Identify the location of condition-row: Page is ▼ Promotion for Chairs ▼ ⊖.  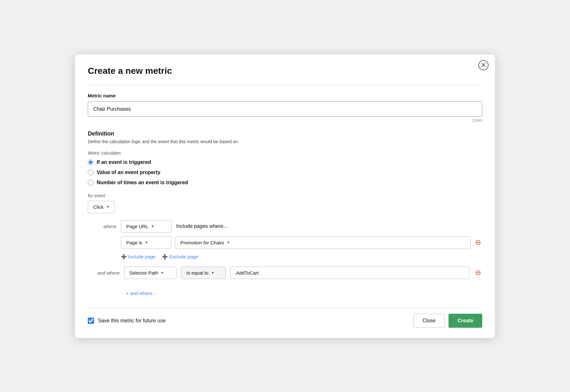
(302, 242).